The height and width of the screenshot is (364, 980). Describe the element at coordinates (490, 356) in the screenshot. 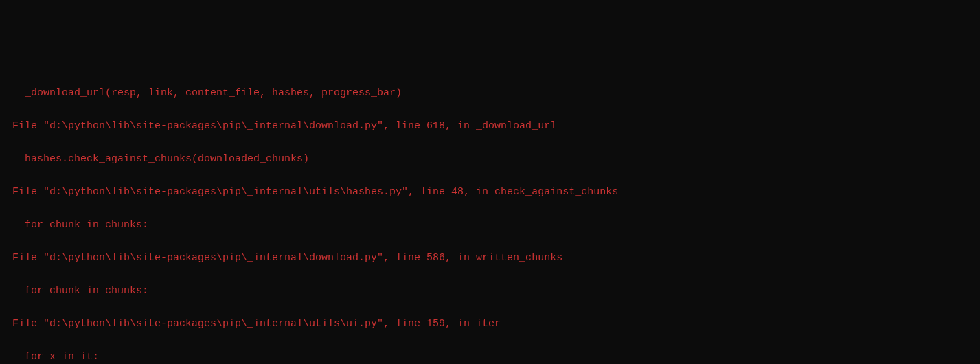

I see `traceback-code-line: for x in it:` at that location.